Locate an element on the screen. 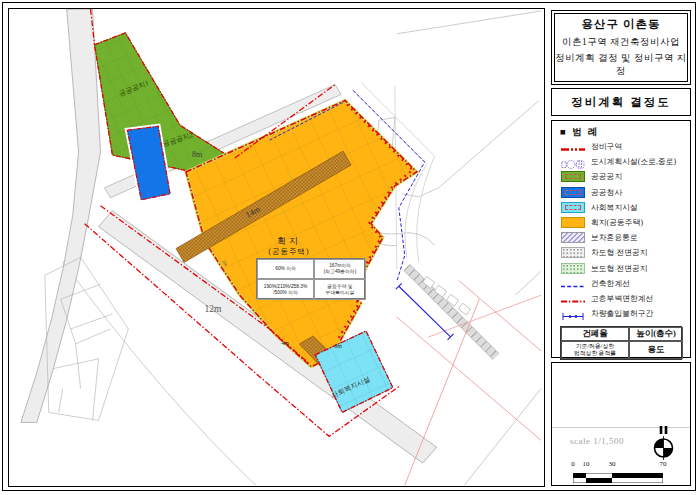 This screenshot has height=495, width=700. label-road-8m: 8m is located at coordinates (197, 155).